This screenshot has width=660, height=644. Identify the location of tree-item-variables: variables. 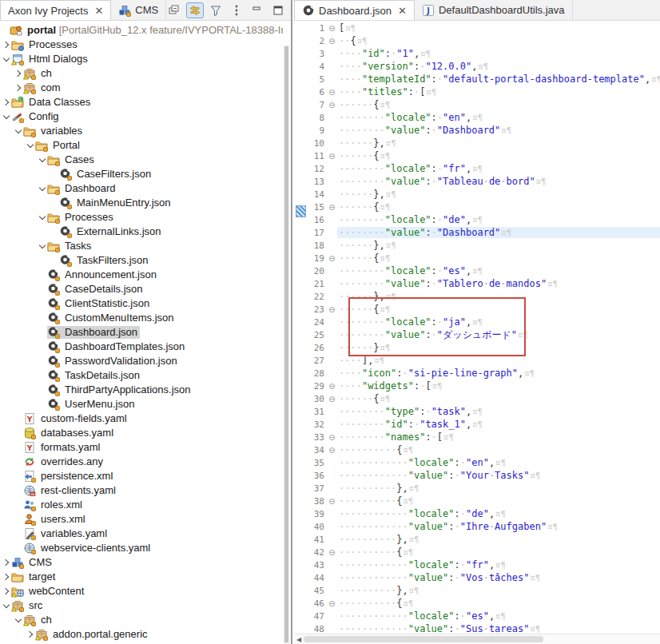
(141, 131).